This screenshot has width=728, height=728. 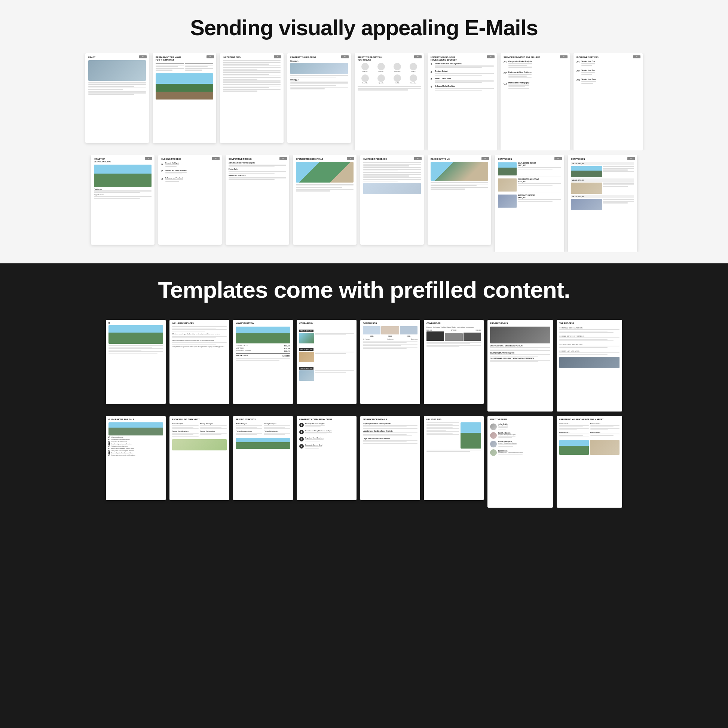 What do you see at coordinates (462, 66) in the screenshot?
I see `step1: 1 Define Your Goals and Objectives` at bounding box center [462, 66].